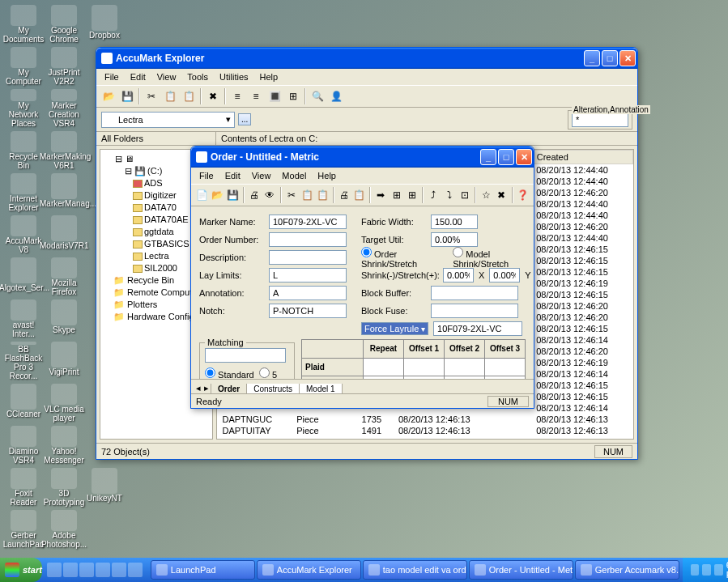 The height and width of the screenshot is (582, 728). Describe the element at coordinates (395, 329) in the screenshot. I see `force-layrule-button: Force Layrule ▾` at that location.